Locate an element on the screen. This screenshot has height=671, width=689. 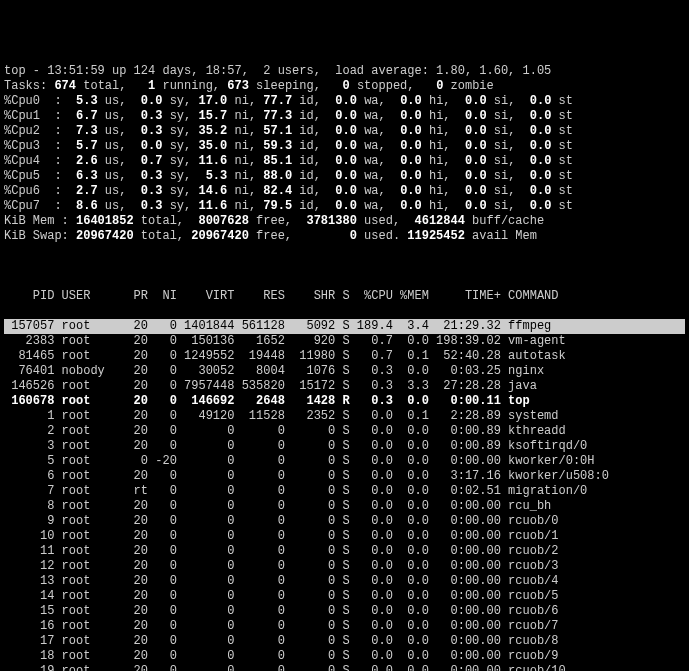
process-row: 10 root 20 0 0 0 0 S 0.0 0.0 0:00.00 rcu… is located at coordinates (344, 536).